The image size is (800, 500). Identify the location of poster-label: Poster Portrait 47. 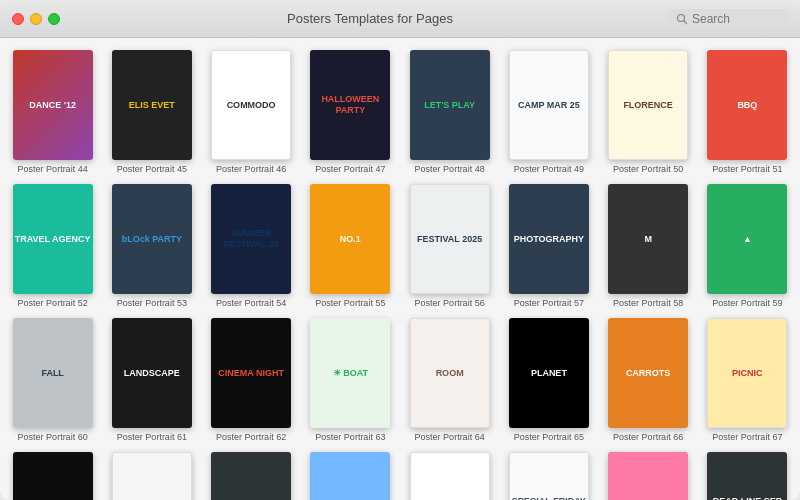
(350, 169).